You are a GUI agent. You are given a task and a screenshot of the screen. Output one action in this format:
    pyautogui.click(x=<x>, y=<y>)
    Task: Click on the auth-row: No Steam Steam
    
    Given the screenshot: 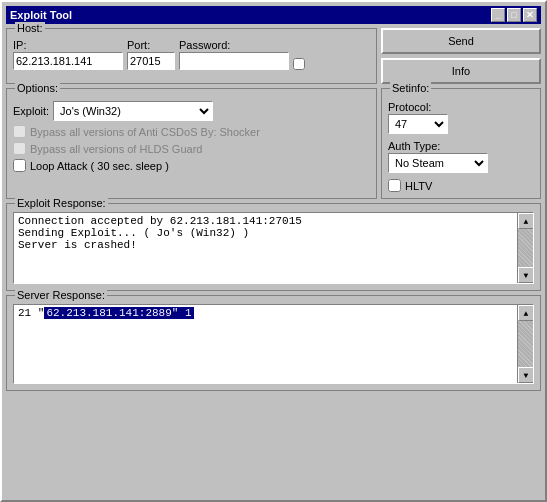 What is the action you would take?
    pyautogui.click(x=461, y=163)
    